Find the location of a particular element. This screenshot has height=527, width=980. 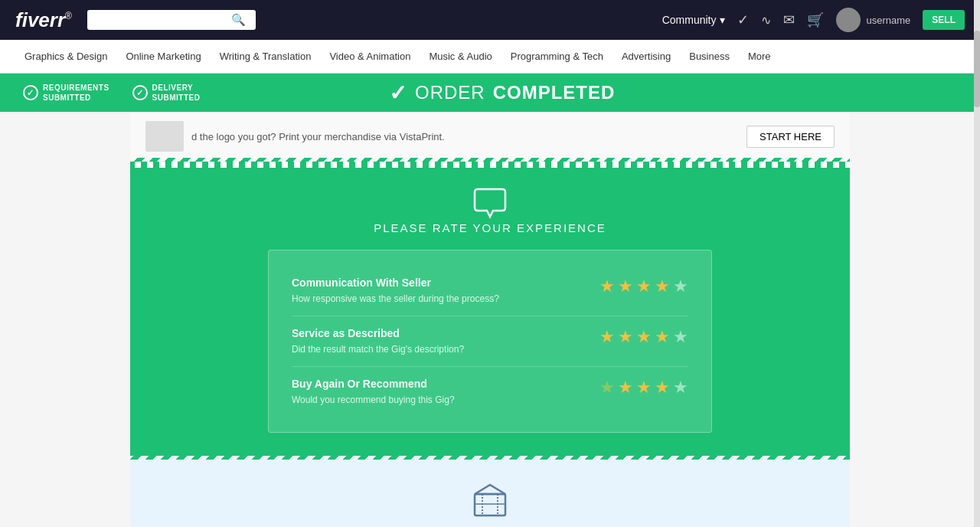

search-input is located at coordinates (162, 20).